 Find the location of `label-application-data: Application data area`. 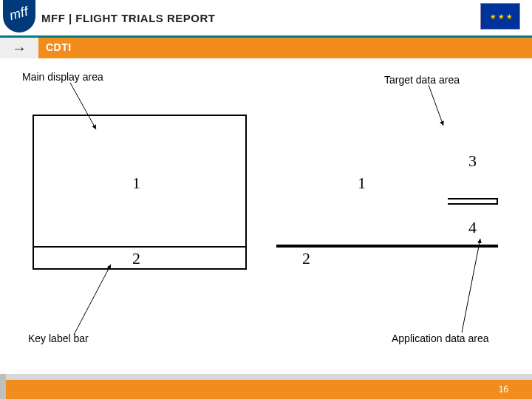

label-application-data: Application data area is located at coordinates (440, 338).